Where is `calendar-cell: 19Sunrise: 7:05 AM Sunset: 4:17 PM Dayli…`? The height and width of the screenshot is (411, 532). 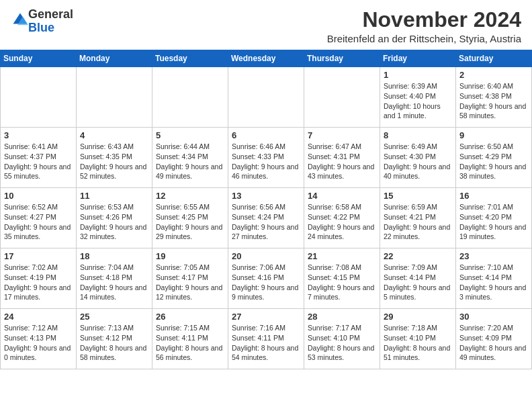
calendar-cell: 19Sunrise: 7:05 AM Sunset: 4:17 PM Dayli… is located at coordinates (191, 279).